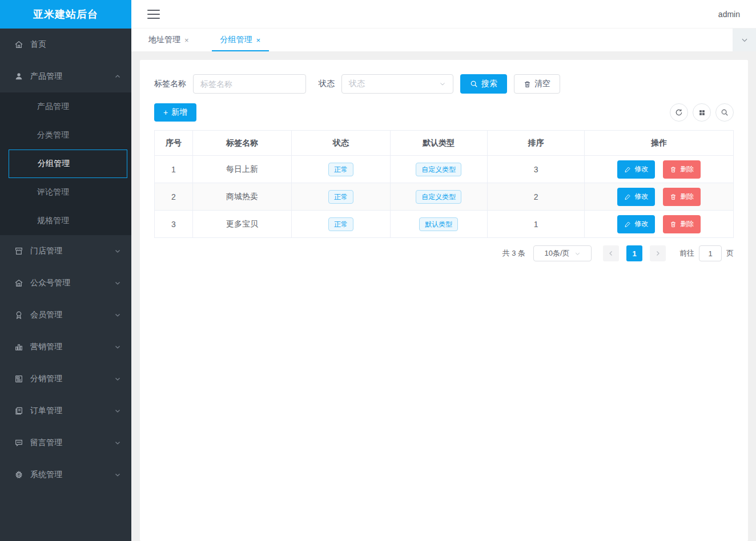  Describe the element at coordinates (19, 251) in the screenshot. I see `shop-icon` at that location.